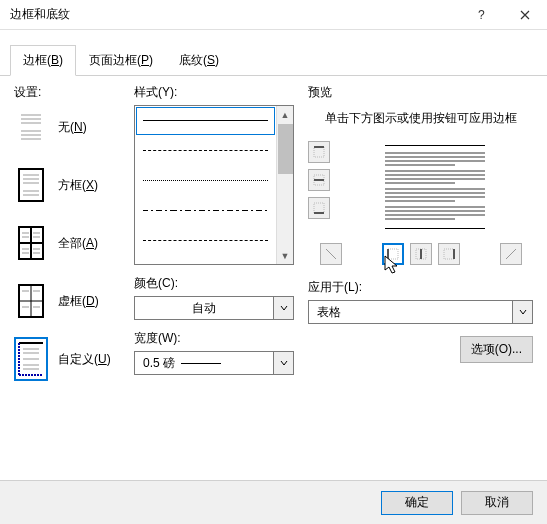 This screenshot has height=524, width=547. I want to click on help-button: ?, so click(481, 15).